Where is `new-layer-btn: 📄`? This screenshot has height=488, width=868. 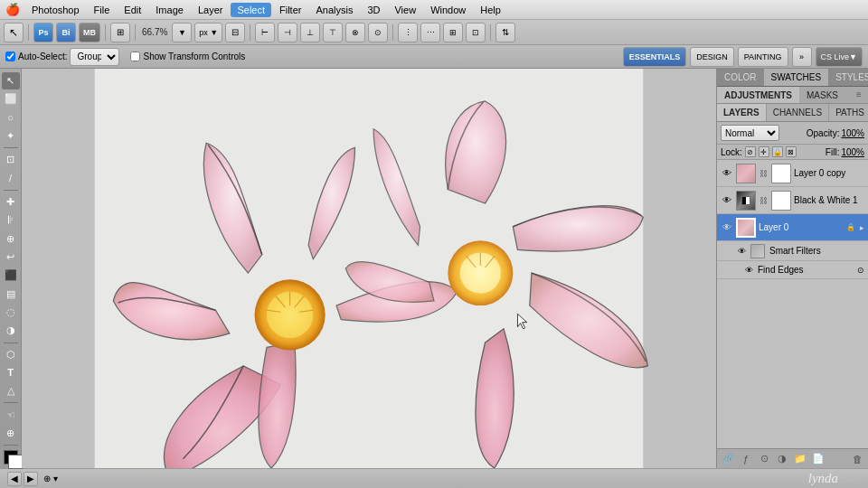
new-layer-btn: 📄 is located at coordinates (818, 459).